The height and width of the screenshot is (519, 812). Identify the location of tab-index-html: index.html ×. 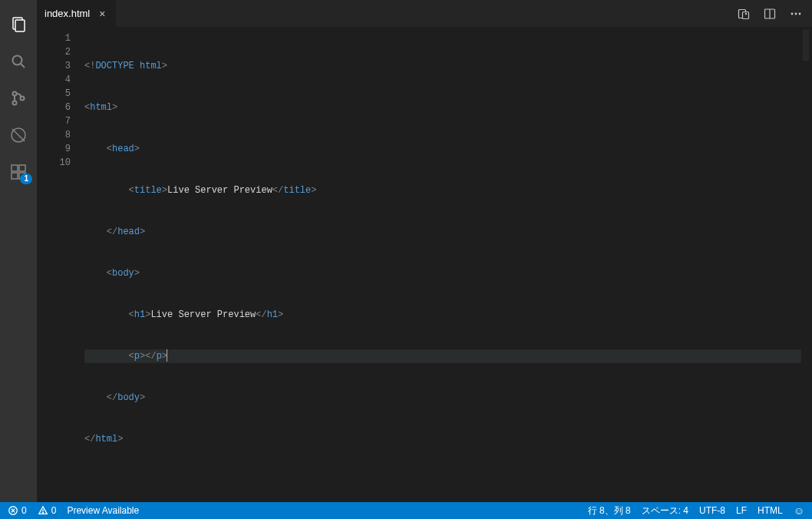
(77, 14).